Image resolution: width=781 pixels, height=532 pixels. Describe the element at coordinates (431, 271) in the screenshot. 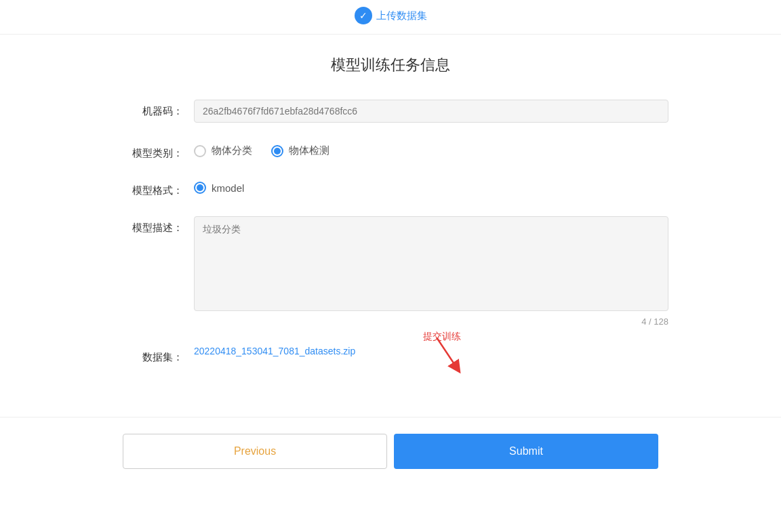

I see `model-description-field: 4 / 128` at that location.